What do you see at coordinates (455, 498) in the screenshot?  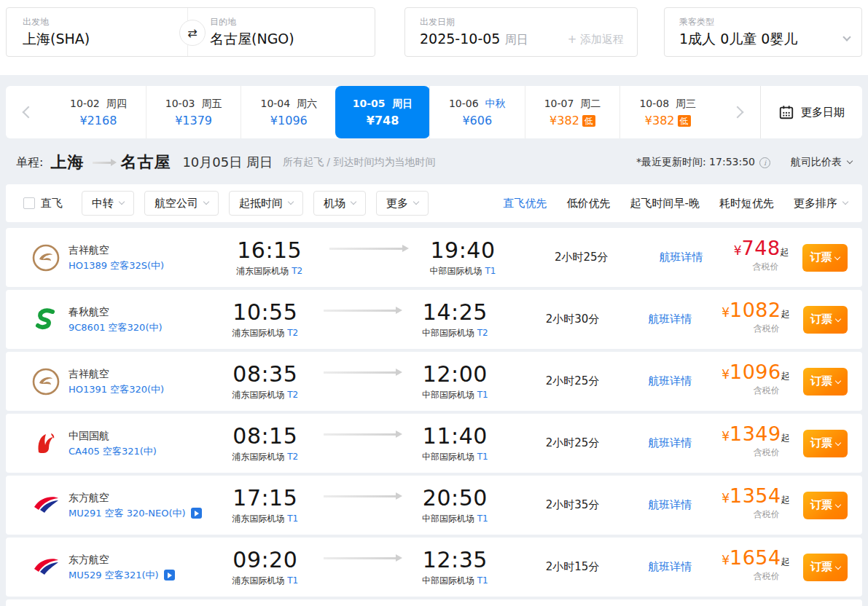 I see `arrival-time: 20:50` at bounding box center [455, 498].